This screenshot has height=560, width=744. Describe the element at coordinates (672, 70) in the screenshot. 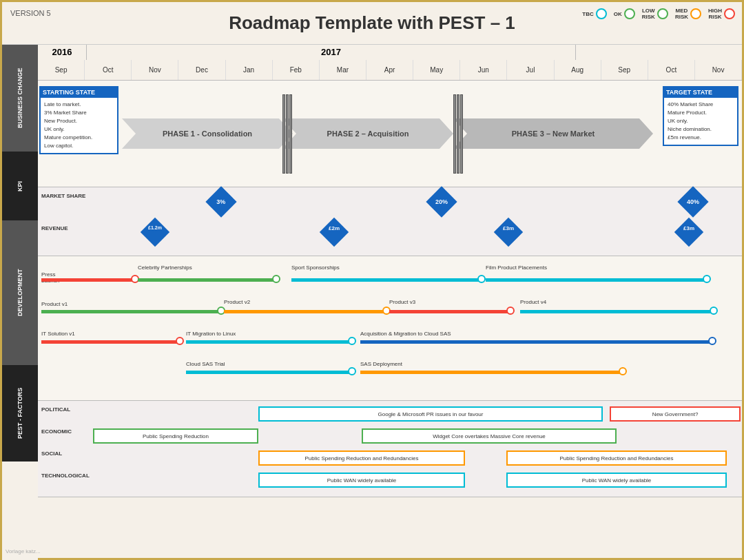

I see `month-oct2: Oct` at that location.